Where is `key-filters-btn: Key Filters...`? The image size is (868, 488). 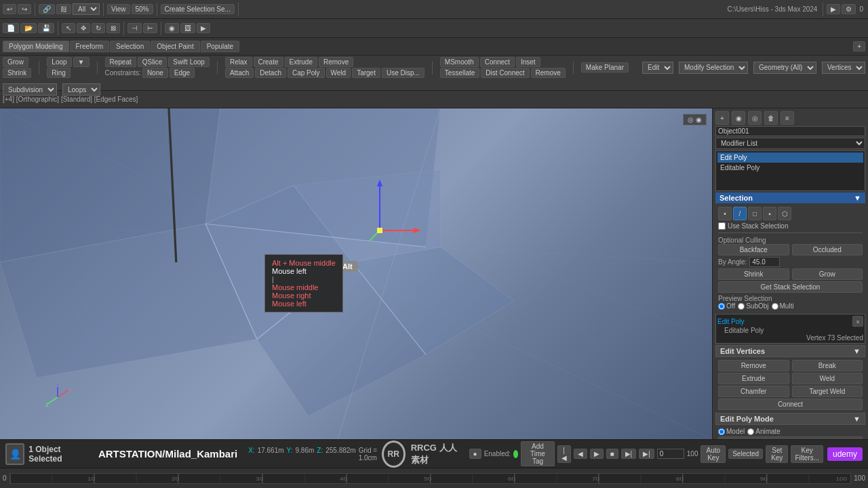
key-filters-btn: Key Filters... is located at coordinates (807, 454).